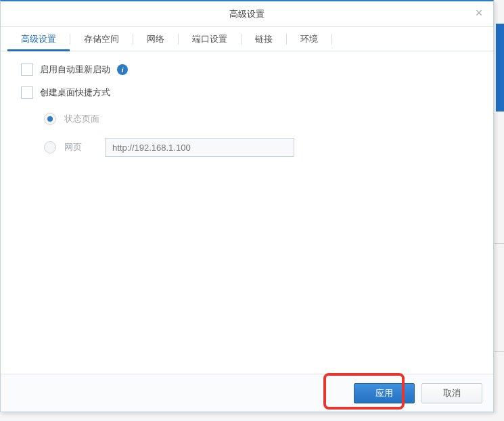 Image resolution: width=504 pixels, height=421 pixels. What do you see at coordinates (156, 39) in the screenshot?
I see `tab-network: 网络` at bounding box center [156, 39].